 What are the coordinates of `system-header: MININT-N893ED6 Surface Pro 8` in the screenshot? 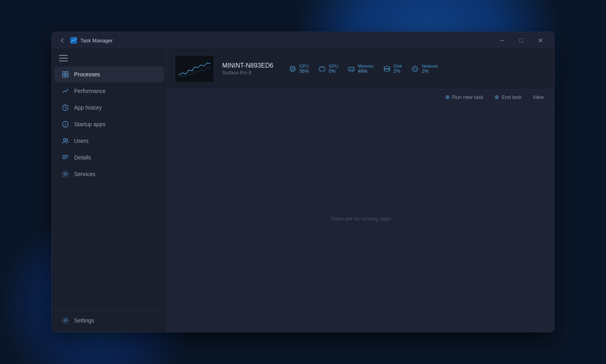 It's located at (360, 69).